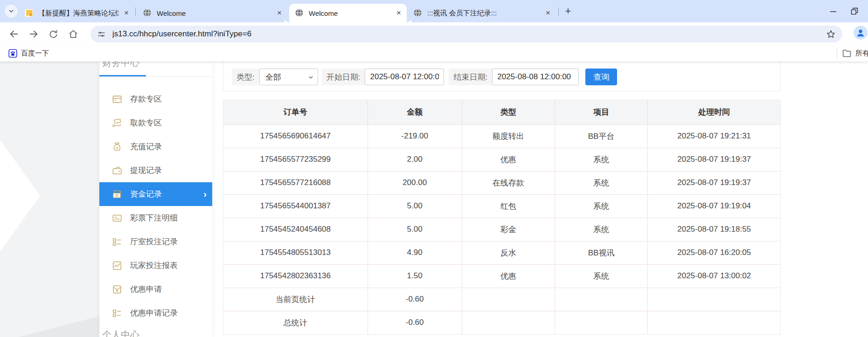 This screenshot has height=337, width=868. What do you see at coordinates (117, 123) in the screenshot?
I see `withdraw-icon` at bounding box center [117, 123].